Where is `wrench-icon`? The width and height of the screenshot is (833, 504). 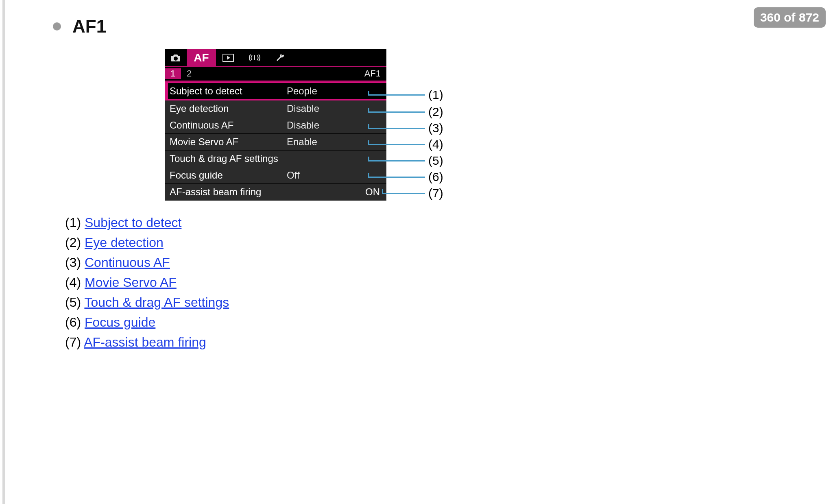 wrench-icon is located at coordinates (280, 58).